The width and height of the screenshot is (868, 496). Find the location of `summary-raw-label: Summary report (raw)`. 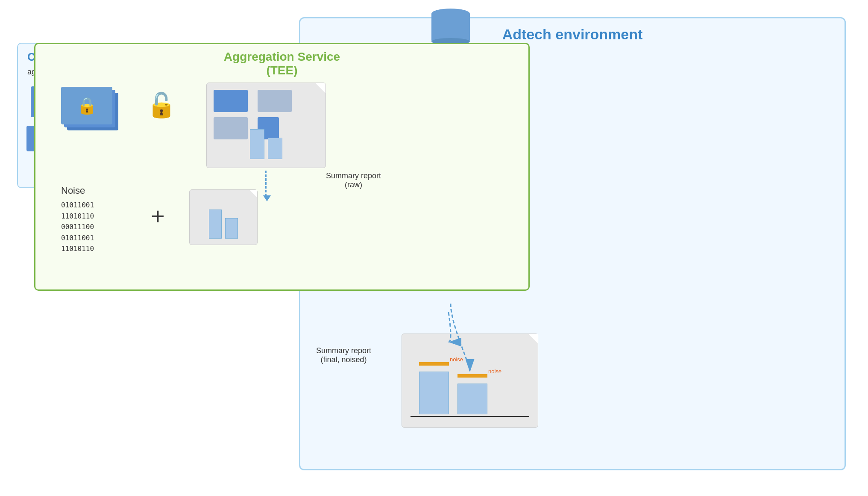

summary-raw-label: Summary report (raw) is located at coordinates (354, 180).